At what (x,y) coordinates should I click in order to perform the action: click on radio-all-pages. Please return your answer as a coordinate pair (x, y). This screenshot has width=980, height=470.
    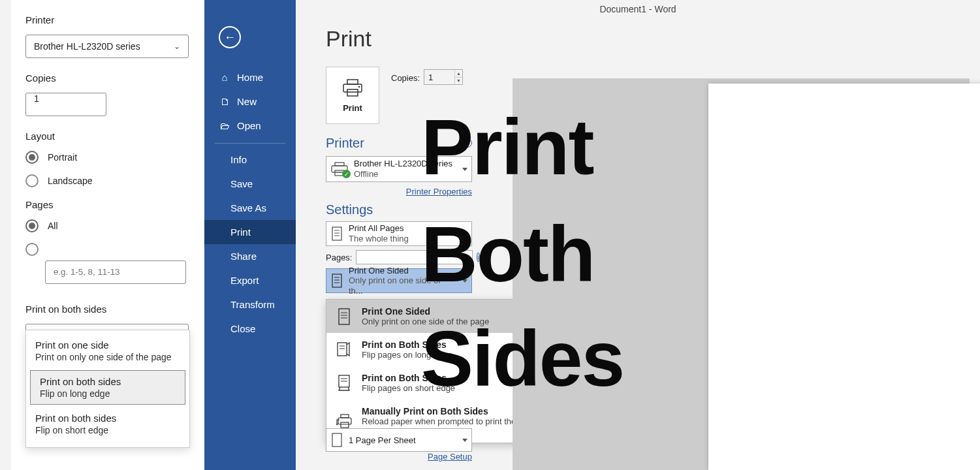
    Looking at the image, I should click on (32, 226).